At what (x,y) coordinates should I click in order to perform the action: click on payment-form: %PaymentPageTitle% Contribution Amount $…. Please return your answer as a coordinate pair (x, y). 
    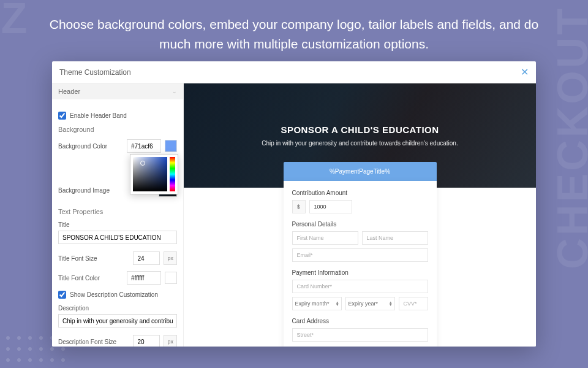
    Looking at the image, I should click on (360, 254).